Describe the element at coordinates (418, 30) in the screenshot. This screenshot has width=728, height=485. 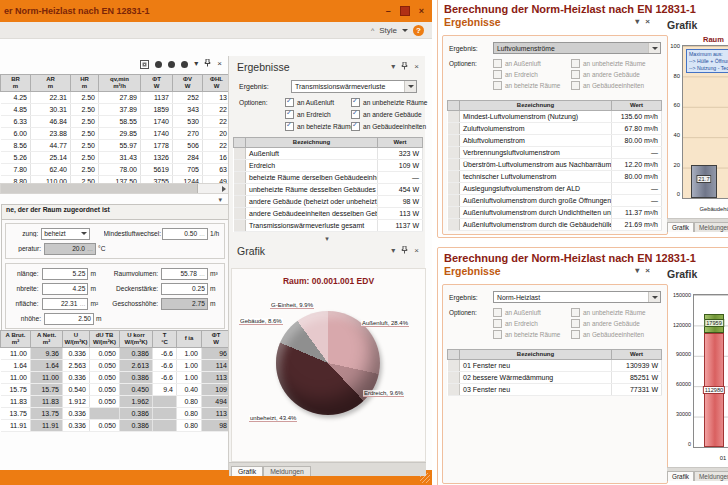
I see `help-icon: ?` at that location.